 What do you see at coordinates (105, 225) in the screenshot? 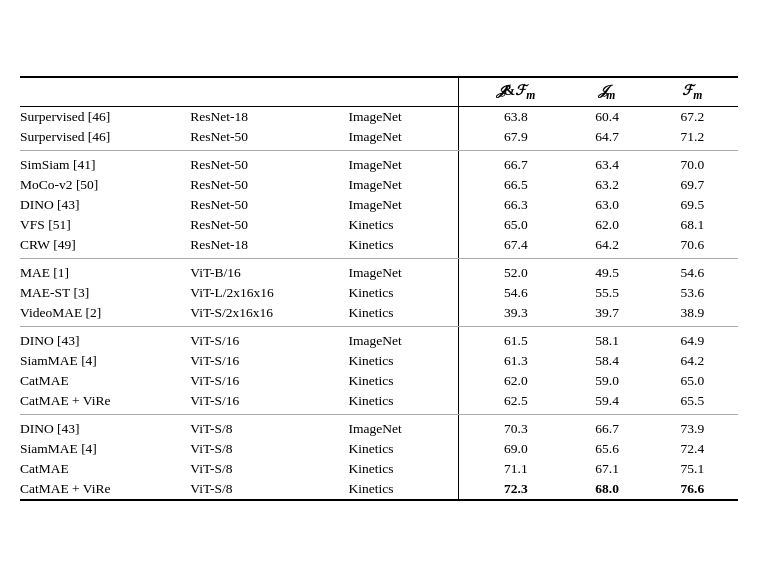
I see `table-cell: VFS [51]` at bounding box center [105, 225].